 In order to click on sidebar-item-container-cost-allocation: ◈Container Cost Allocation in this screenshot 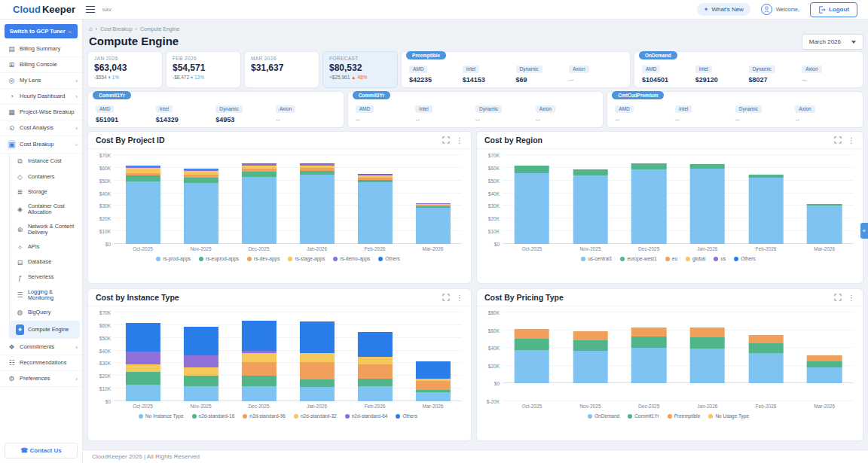, I will do `click(46, 209)`.